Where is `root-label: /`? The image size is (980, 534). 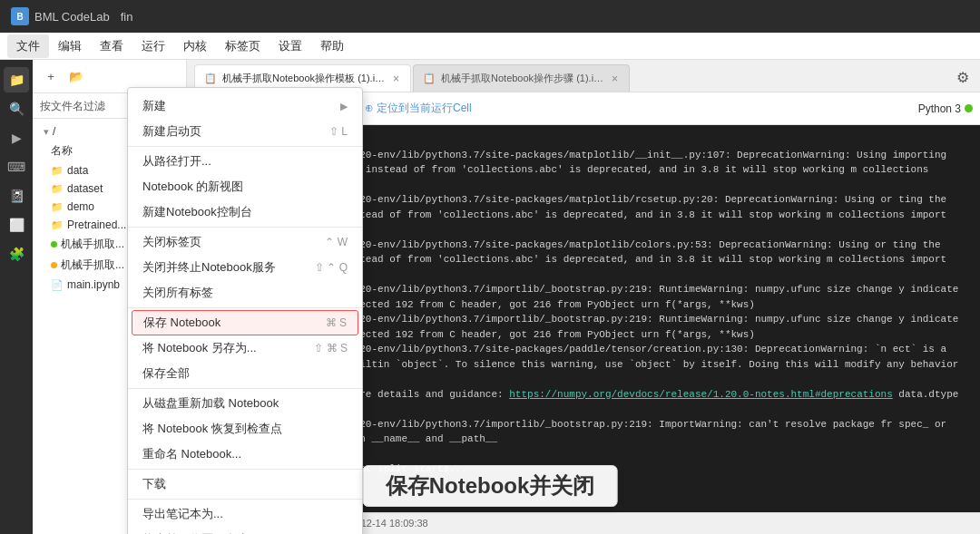 root-label: / is located at coordinates (54, 131).